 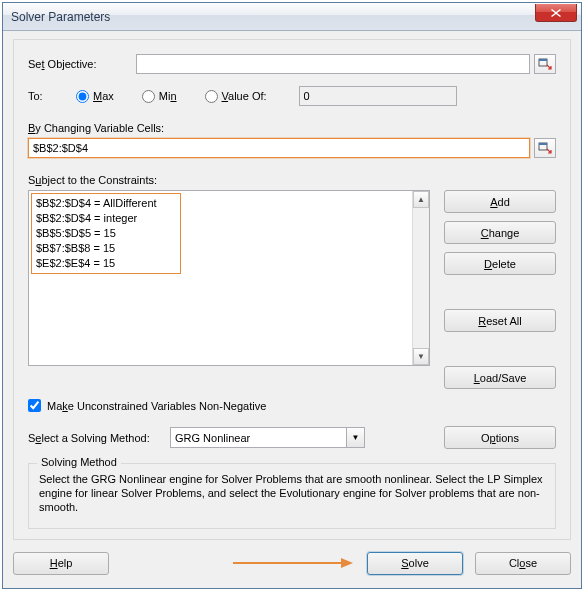 I want to click on method-row: Select a Solving Method: GRG Nonlinear ▼…, so click(x=292, y=438).